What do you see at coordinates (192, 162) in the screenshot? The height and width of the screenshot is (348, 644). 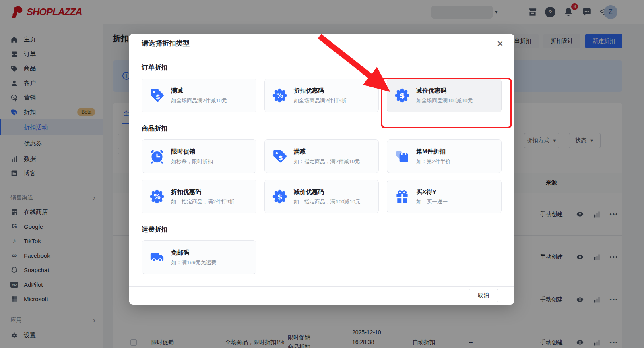 I see `card-desc: 如秒杀，限时折扣` at bounding box center [192, 162].